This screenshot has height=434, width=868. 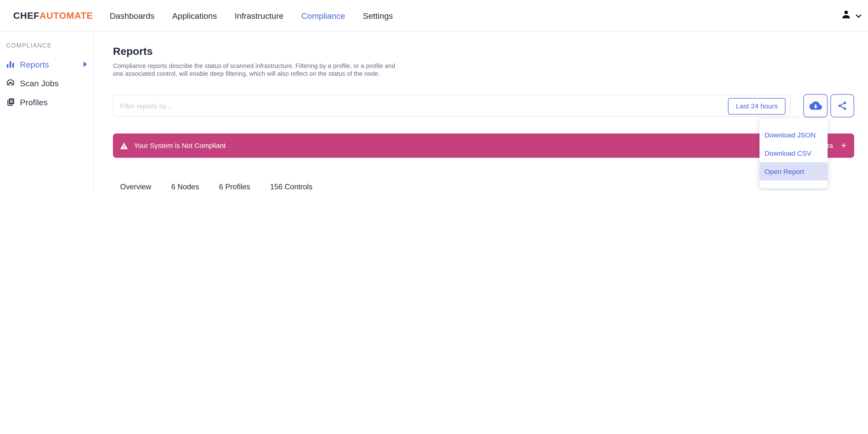 I want to click on sidebar-section-label: COMPLIANCE, so click(x=47, y=46).